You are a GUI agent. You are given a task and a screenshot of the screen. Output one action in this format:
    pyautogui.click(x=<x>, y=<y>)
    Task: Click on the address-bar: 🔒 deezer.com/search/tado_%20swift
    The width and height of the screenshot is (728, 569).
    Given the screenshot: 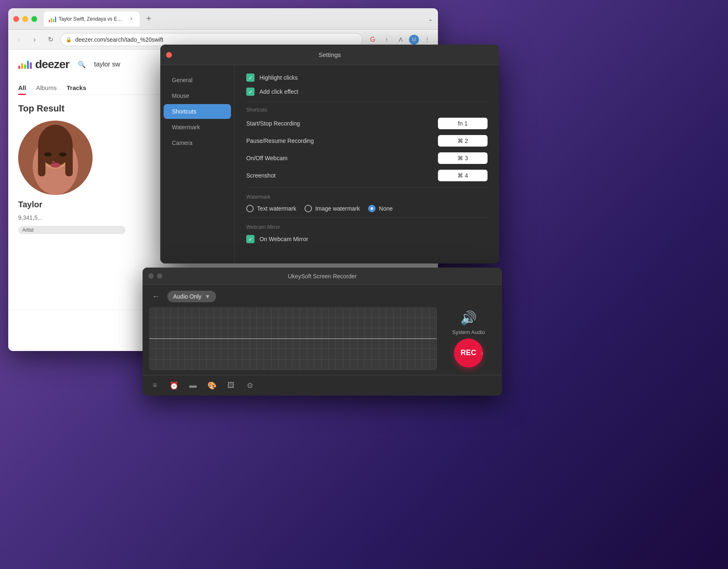 What is the action you would take?
    pyautogui.click(x=212, y=40)
    